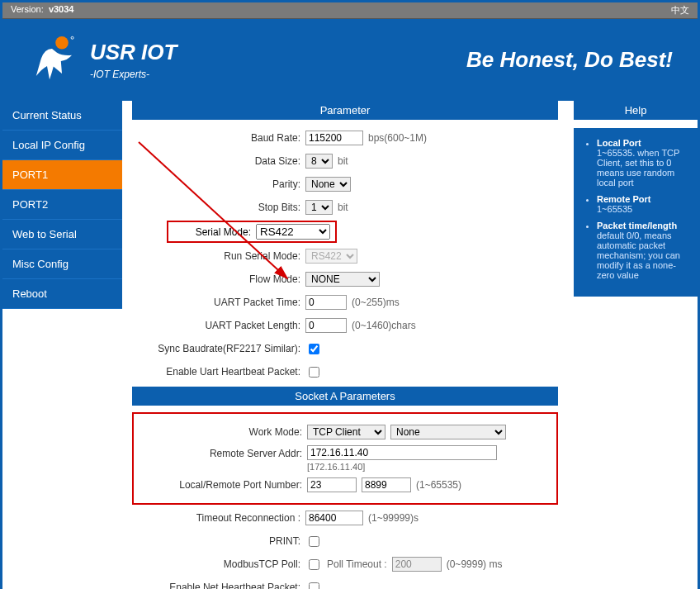 Image resolution: width=700 pixels, height=589 pixels. What do you see at coordinates (63, 294) in the screenshot?
I see `sidebar-item-reboot: Reboot` at bounding box center [63, 294].